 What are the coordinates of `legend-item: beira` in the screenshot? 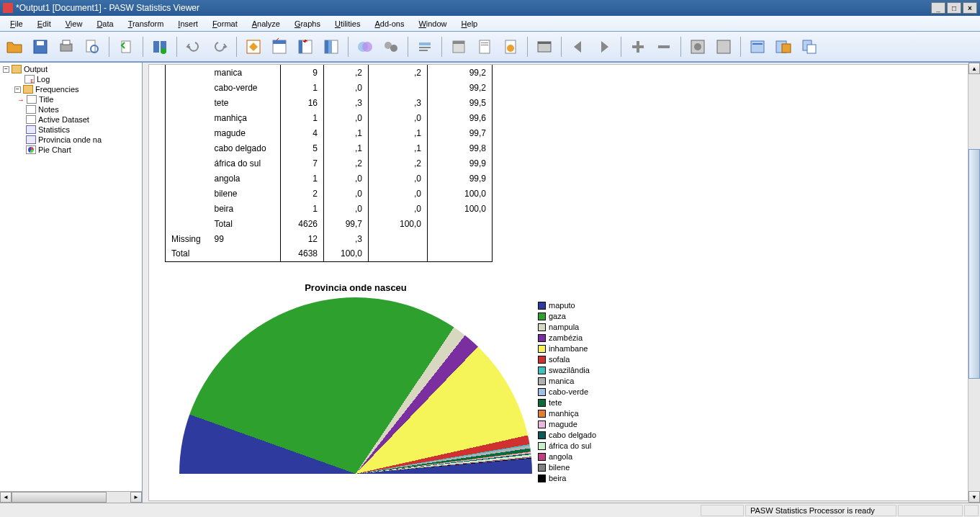 It's located at (567, 478).